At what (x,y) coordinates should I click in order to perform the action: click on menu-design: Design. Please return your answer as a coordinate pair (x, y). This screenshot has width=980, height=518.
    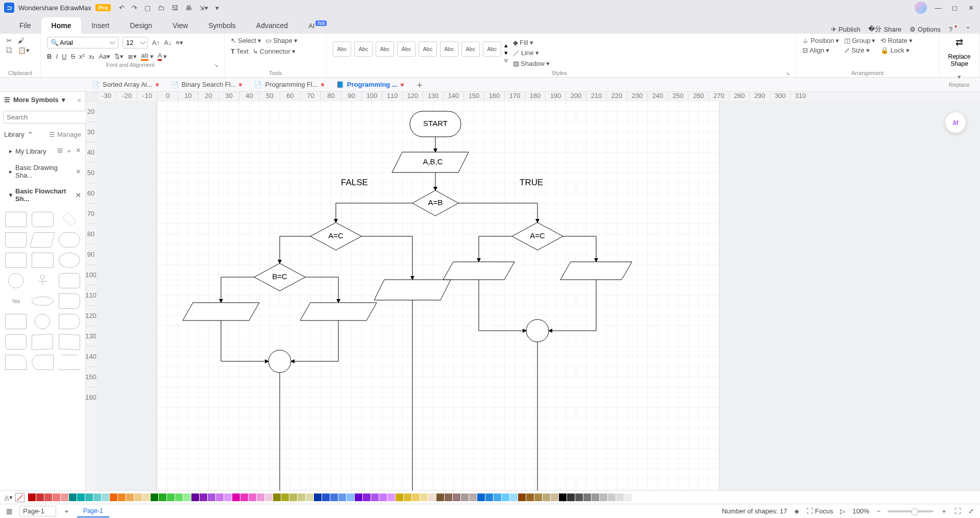
    Looking at the image, I should click on (141, 26).